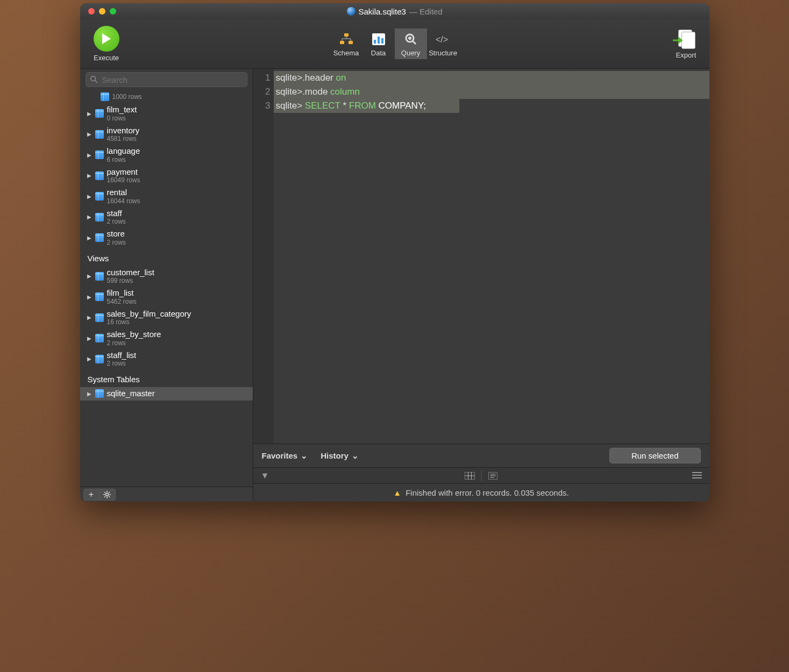 The height and width of the screenshot is (672, 789). What do you see at coordinates (106, 58) in the screenshot?
I see `execute-label: Execute` at bounding box center [106, 58].